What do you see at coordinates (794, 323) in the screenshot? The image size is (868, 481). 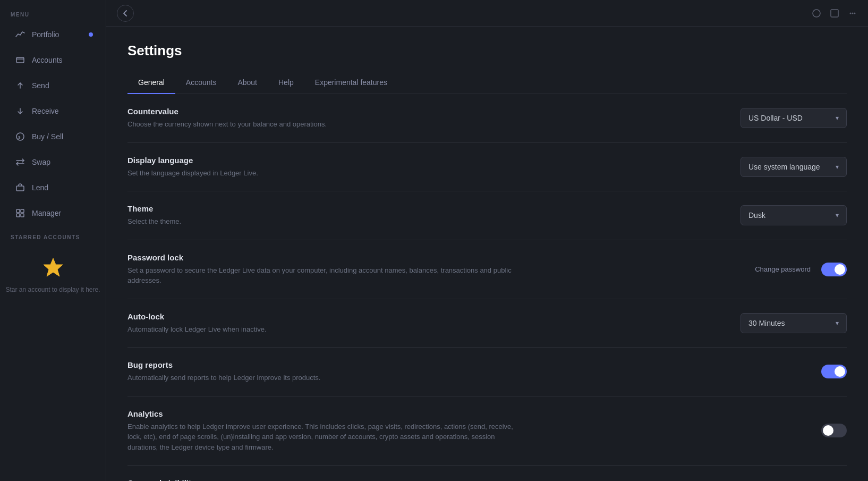 I see `auto-lock-dropdown: 30 Minutes ▾` at bounding box center [794, 323].